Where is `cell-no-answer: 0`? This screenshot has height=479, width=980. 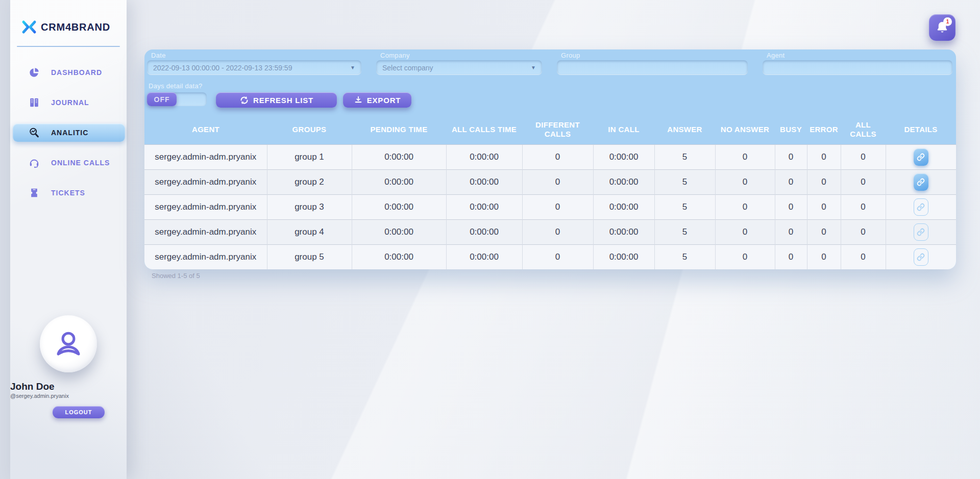 cell-no-answer: 0 is located at coordinates (745, 182).